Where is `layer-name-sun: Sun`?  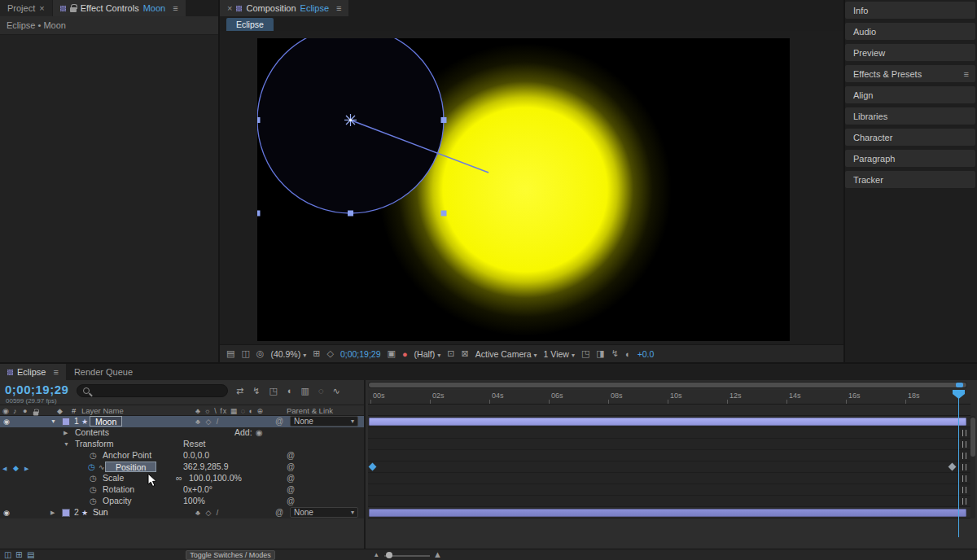 layer-name-sun: Sun is located at coordinates (101, 513).